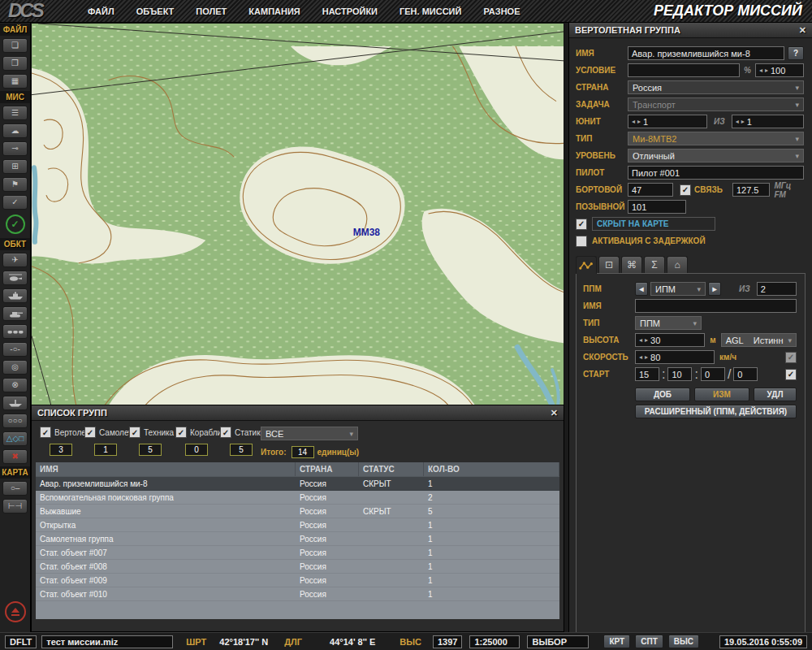 This screenshot has width=812, height=650. What do you see at coordinates (647, 374) in the screenshot?
I see `start-hours-input: 15` at bounding box center [647, 374].